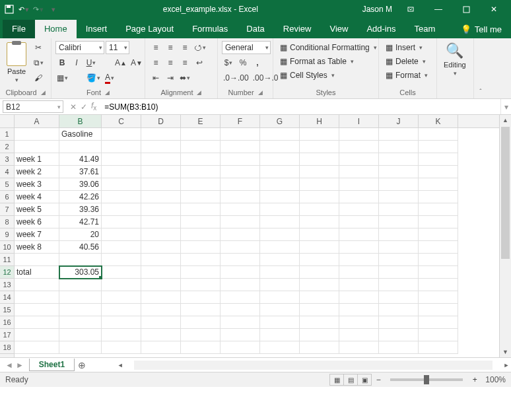 Image resolution: width=511 pixels, height=420 pixels. I want to click on cell-J6, so click(399, 197).